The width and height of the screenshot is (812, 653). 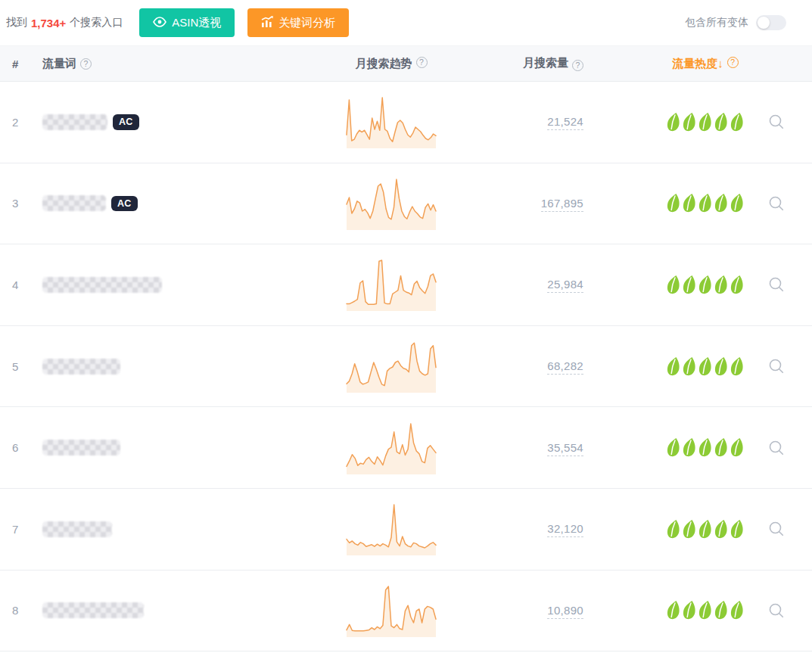 What do you see at coordinates (391, 611) in the screenshot?
I see `sparkline-area` at bounding box center [391, 611].